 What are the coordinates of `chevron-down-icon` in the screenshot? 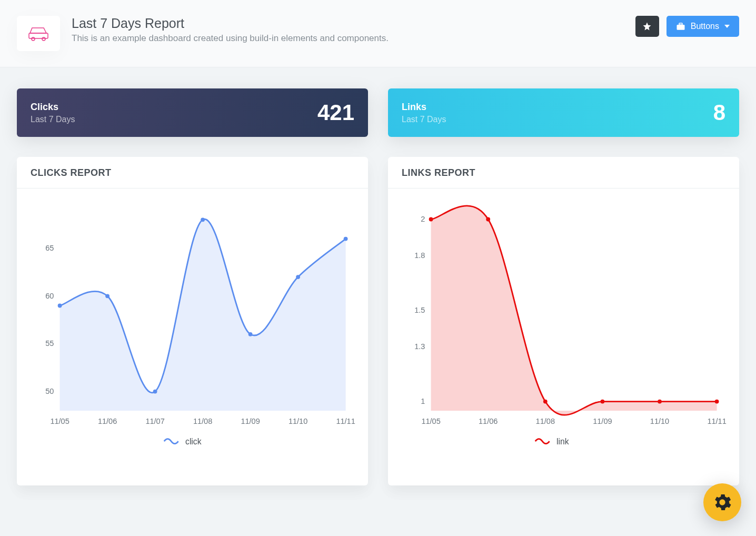 It's located at (727, 26).